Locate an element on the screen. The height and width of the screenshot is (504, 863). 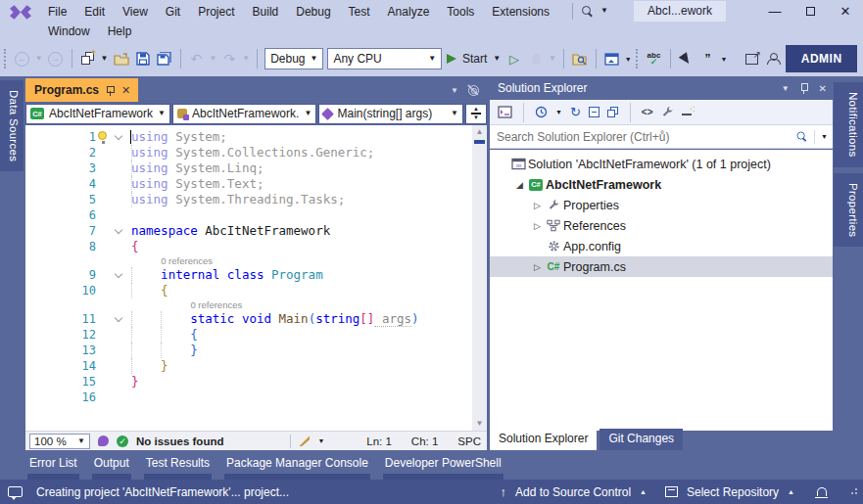
menu-item-extensions: Extensions is located at coordinates (521, 12).